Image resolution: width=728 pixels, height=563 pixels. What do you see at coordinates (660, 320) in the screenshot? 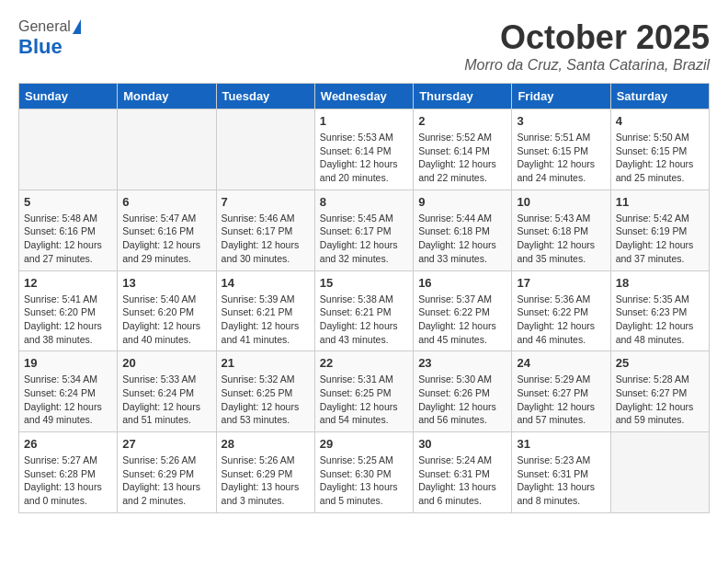
I see `day-info: Sunrise: 5:35 AM Sunset: 6:23 PM Dayligh…` at bounding box center [660, 320].